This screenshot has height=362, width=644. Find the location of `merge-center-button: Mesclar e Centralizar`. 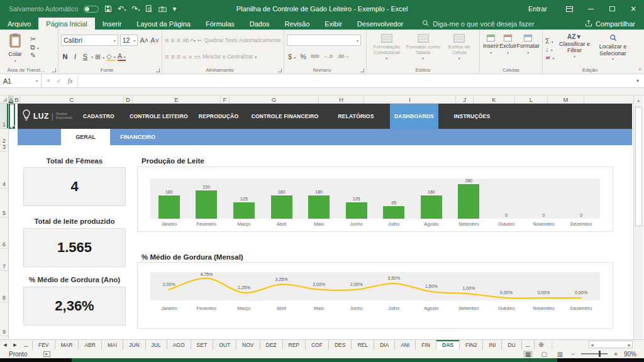

merge-center-button: Mesclar e Centralizar is located at coordinates (228, 57).